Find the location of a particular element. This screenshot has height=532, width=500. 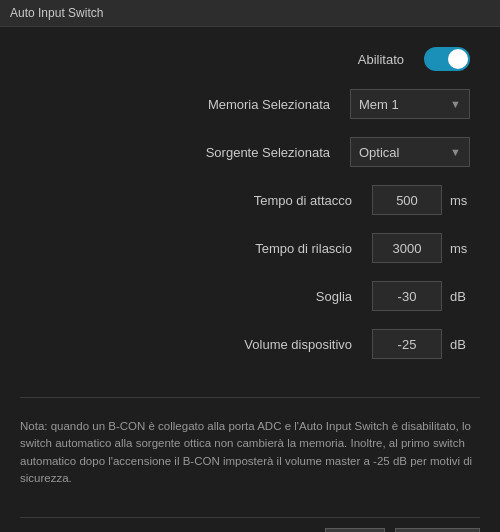

row-volume: Volume dispositivo -25 dB is located at coordinates (250, 344).